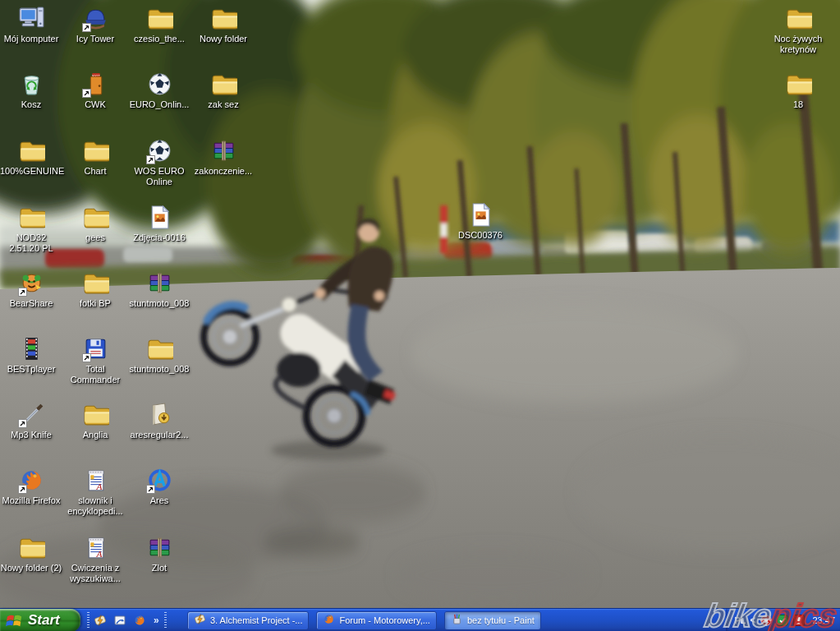  I want to click on desktop-icon-kosz: Kosz, so click(31, 90).